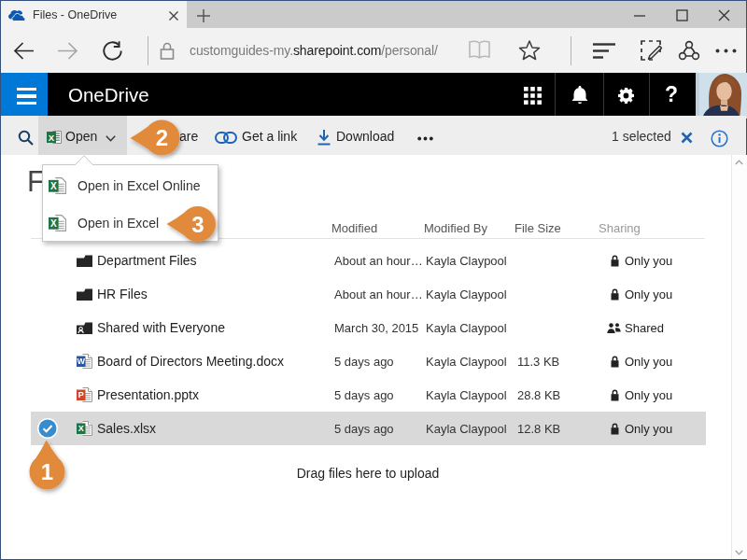  Describe the element at coordinates (47, 472) in the screenshot. I see `svg-text: 1` at that location.